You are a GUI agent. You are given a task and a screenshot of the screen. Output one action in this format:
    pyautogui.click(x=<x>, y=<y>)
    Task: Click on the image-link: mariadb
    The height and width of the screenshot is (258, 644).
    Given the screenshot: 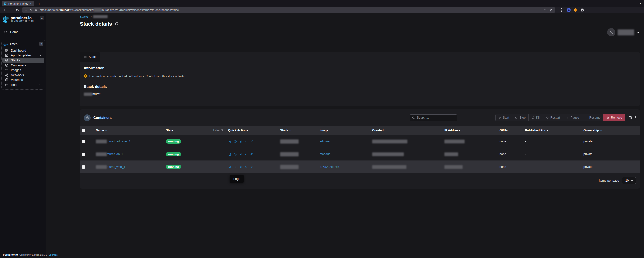 What is the action you would take?
    pyautogui.click(x=325, y=154)
    